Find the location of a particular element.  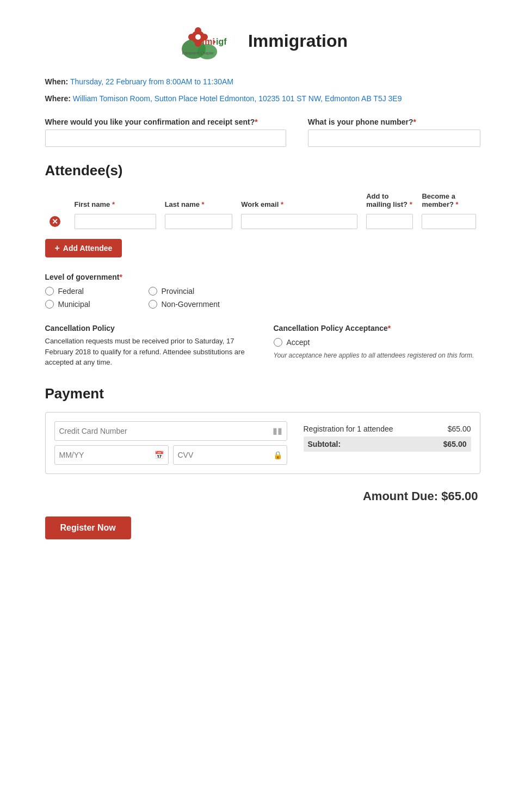

accept-note: Your acceptance here applies to all atte… is located at coordinates (377, 356).